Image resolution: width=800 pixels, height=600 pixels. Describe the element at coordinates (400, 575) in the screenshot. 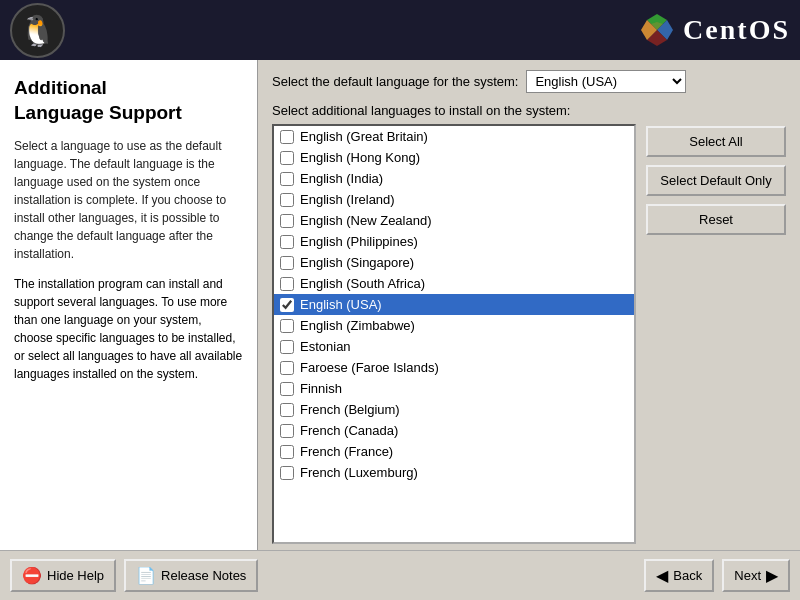

I see `bottom-bar: ⛔ Hide Help 📄 Release Notes ◀ Back Next …` at that location.